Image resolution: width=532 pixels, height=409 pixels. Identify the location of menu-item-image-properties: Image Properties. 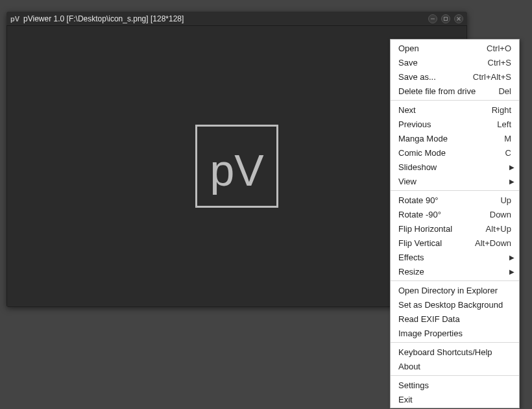
(455, 333).